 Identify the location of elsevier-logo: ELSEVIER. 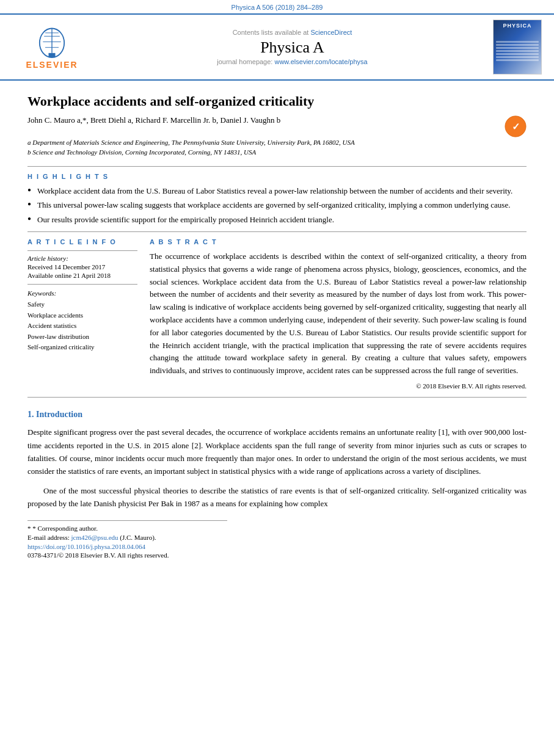
(52, 48).